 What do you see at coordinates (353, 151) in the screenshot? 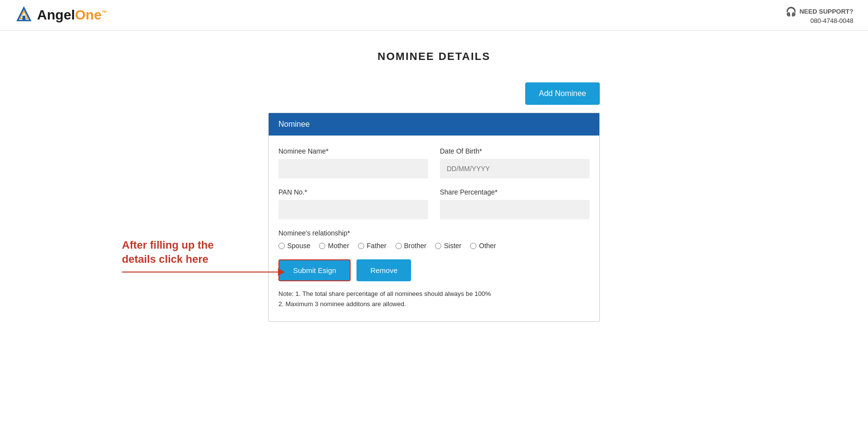
I see `nominee-name-label: Nominee Name*` at bounding box center [353, 151].